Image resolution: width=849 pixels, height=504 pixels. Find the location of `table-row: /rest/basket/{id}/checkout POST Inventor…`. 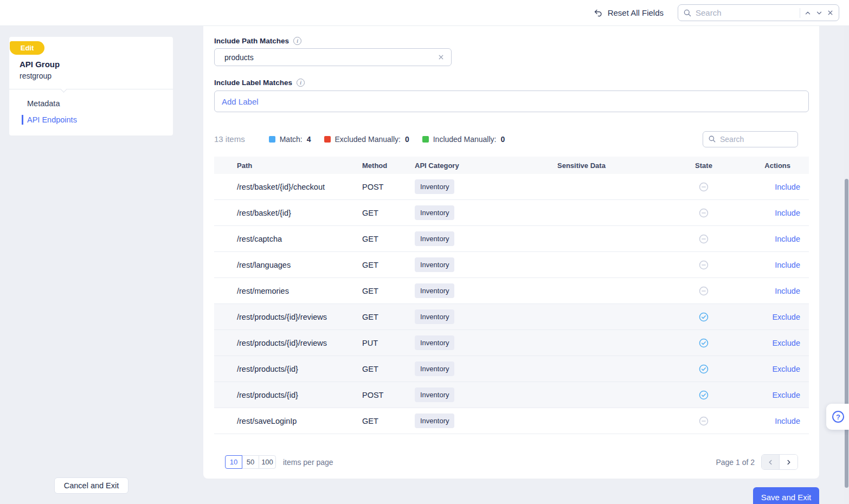

table-row: /rest/basket/{id}/checkout POST Inventor… is located at coordinates (512, 187).